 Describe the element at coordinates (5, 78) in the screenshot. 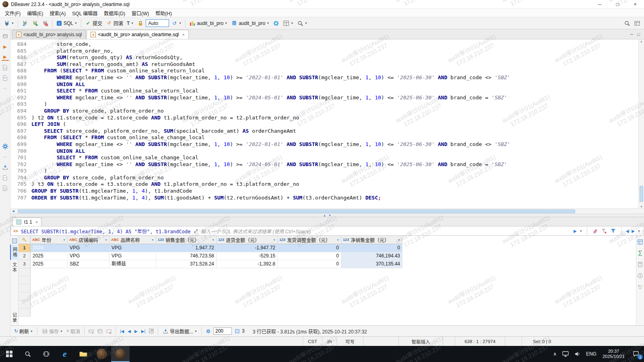

I see `script-templates-icon` at that location.